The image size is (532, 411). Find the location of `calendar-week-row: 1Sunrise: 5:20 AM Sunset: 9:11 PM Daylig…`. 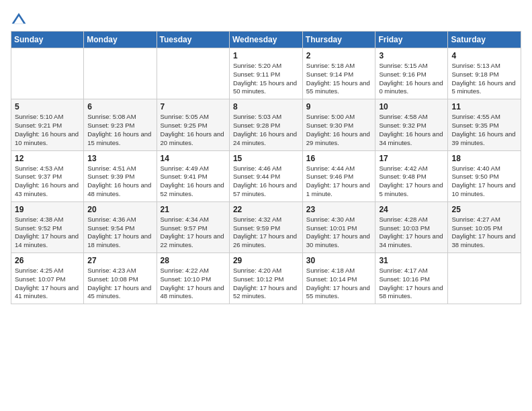

calendar-week-row: 1Sunrise: 5:20 AM Sunset: 9:11 PM Daylig… is located at coordinates (266, 74).